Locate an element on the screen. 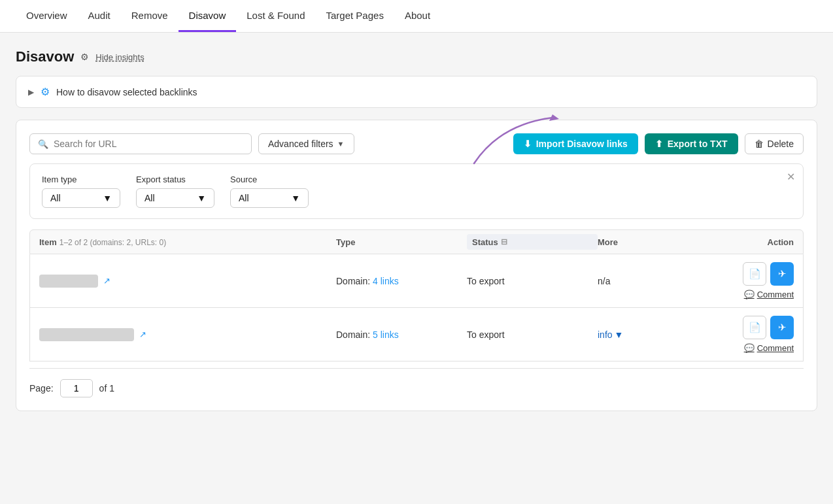  expand-icon: ▶ is located at coordinates (31, 92).